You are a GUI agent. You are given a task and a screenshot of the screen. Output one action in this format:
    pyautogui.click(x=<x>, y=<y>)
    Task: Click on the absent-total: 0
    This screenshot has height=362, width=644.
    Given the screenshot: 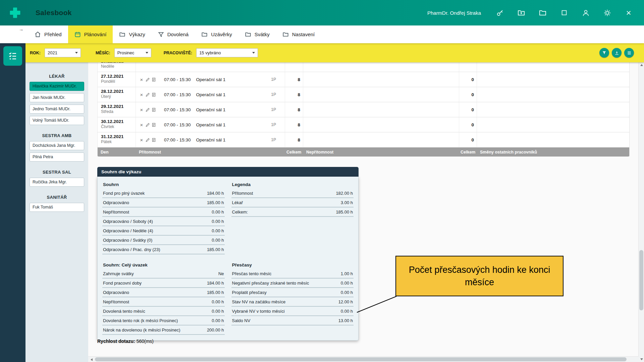 What is the action you would take?
    pyautogui.click(x=468, y=110)
    